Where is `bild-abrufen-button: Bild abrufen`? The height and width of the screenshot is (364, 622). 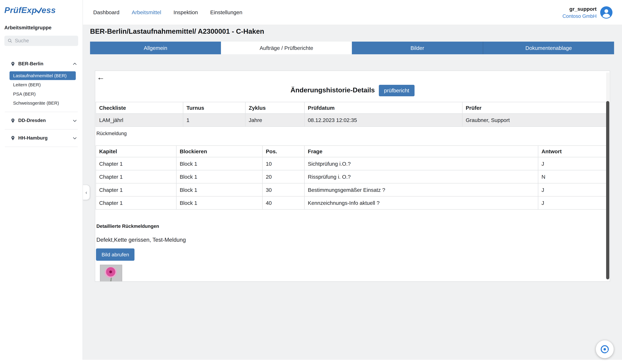 bild-abrufen-button: Bild abrufen is located at coordinates (115, 255).